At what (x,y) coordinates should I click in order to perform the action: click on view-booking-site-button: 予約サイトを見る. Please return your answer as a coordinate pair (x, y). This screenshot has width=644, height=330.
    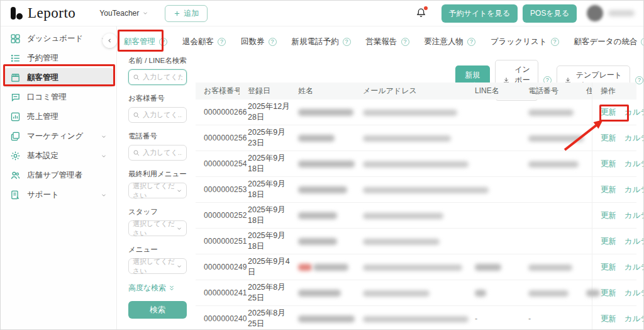
    Looking at the image, I should click on (479, 14).